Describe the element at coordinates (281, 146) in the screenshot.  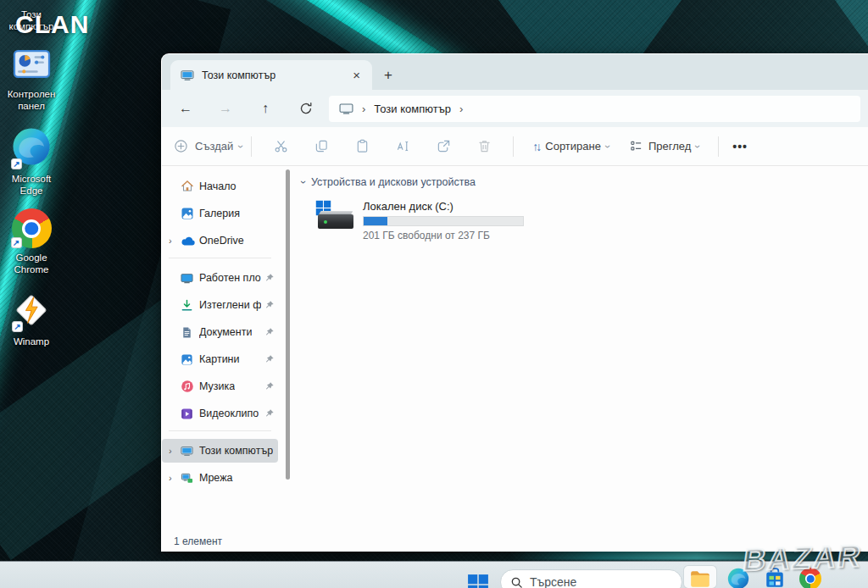
I see `cut-icon` at that location.